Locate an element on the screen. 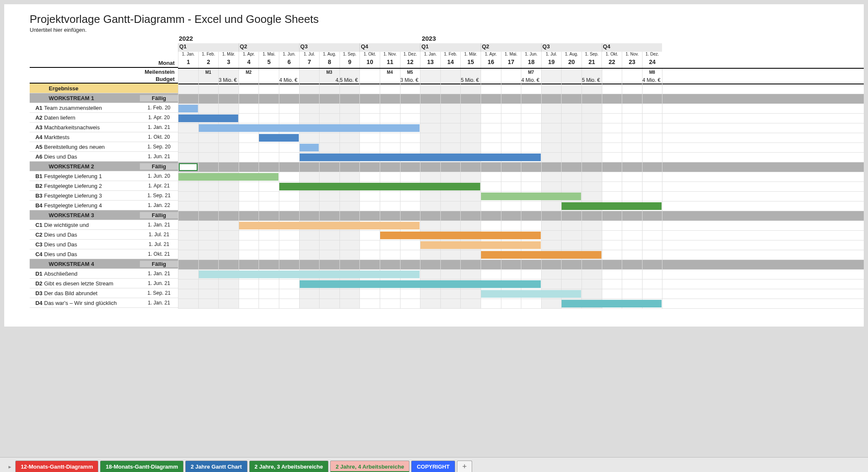 This screenshot has width=868, height=472. milestone-label: M8 is located at coordinates (652, 72).